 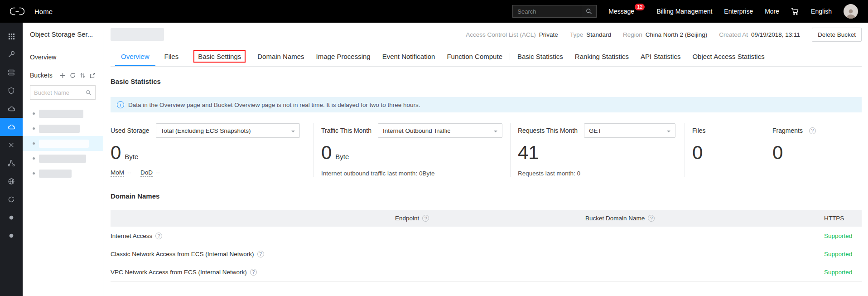 I want to click on traffic-select: Internet Outbound Traffic, so click(x=440, y=131).